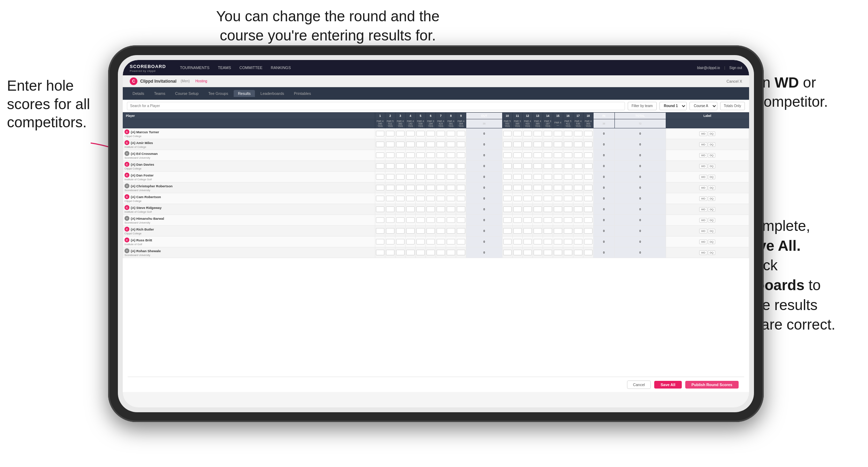 The width and height of the screenshot is (868, 467). Describe the element at coordinates (528, 253) in the screenshot. I see `hole-12-input` at that location.